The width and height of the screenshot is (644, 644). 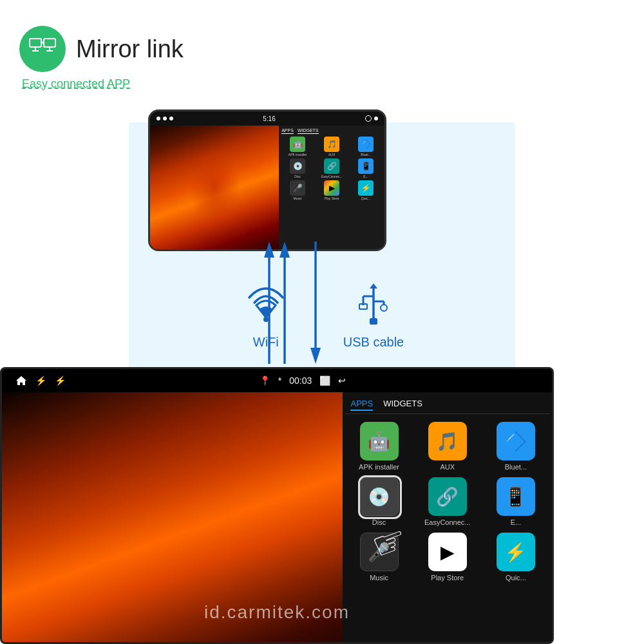 What do you see at coordinates (325, 381) in the screenshot?
I see `car-rect-icon: ⬜` at bounding box center [325, 381].